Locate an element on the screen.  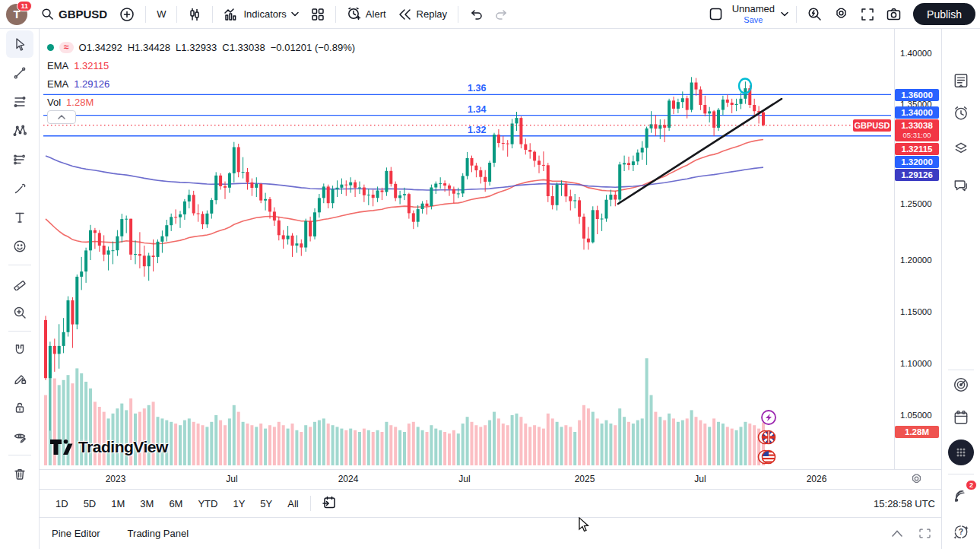
range-button-1y: 1Y is located at coordinates (239, 503).